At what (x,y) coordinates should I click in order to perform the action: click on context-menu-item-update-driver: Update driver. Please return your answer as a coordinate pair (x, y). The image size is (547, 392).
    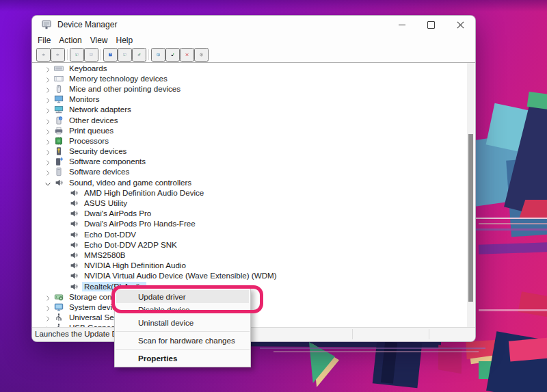
    Looking at the image, I should click on (183, 297).